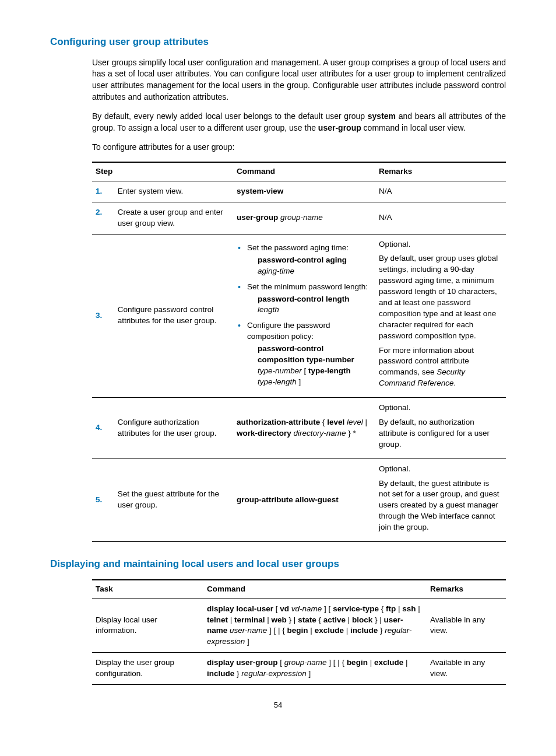  Describe the element at coordinates (242, 663) in the screenshot. I see `cmd: display user-group` at that location.